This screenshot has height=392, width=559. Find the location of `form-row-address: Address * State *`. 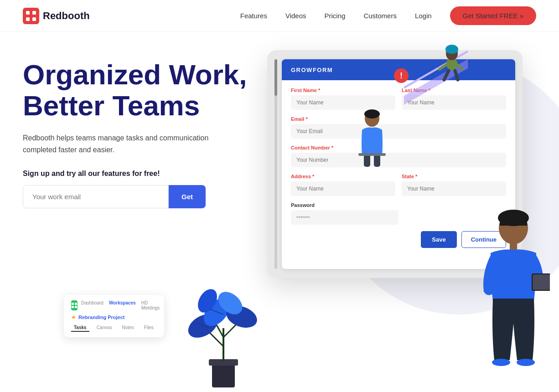

form-row-address: Address * State * is located at coordinates (399, 185).